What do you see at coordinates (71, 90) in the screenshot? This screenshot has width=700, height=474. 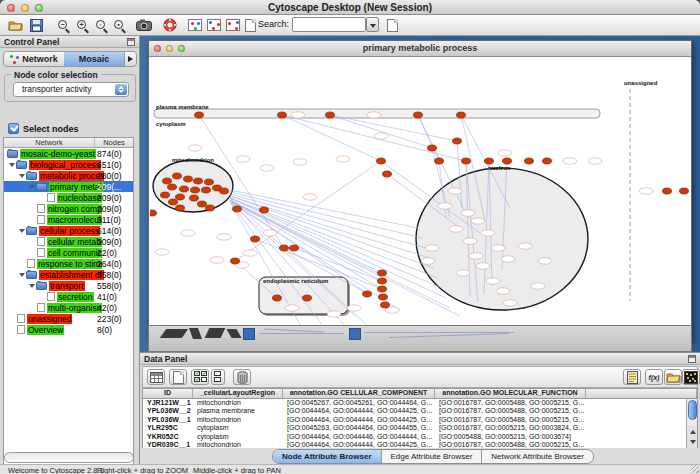 I see `node-color-select: transporter activity` at bounding box center [71, 90].